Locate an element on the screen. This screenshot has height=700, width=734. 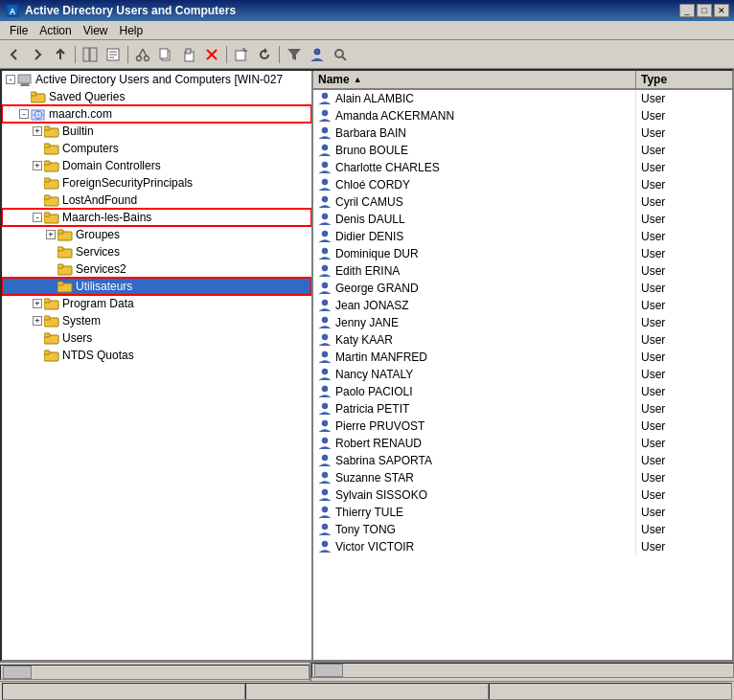
table-row: Amanda ACKERMANNUser is located at coordinates (523, 116).